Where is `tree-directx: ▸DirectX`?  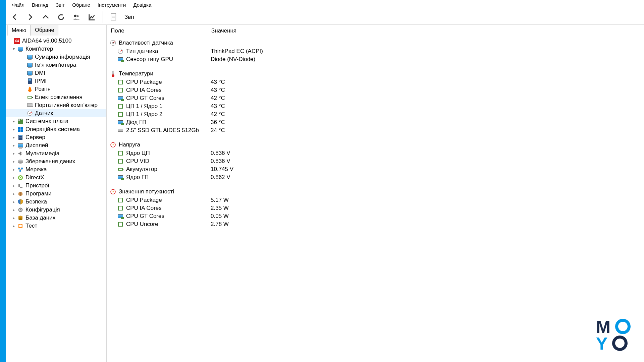 tree-directx: ▸DirectX is located at coordinates (56, 178).